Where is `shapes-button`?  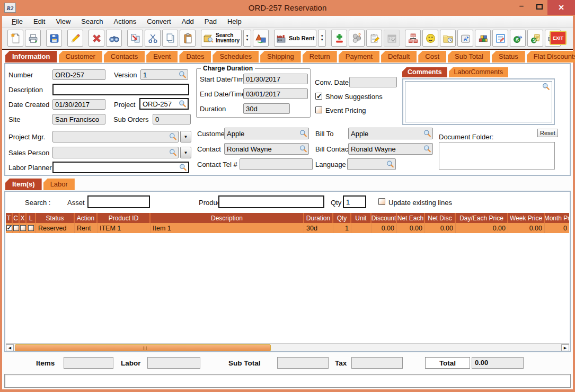 shapes-button is located at coordinates (261, 38).